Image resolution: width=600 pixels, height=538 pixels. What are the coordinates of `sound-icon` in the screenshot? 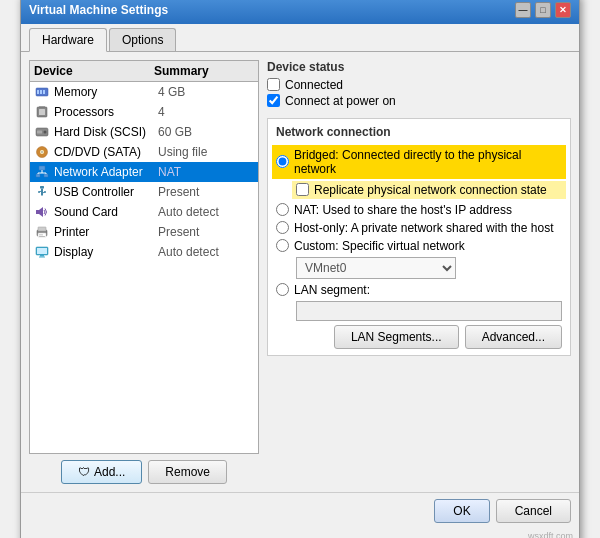 It's located at (42, 212).